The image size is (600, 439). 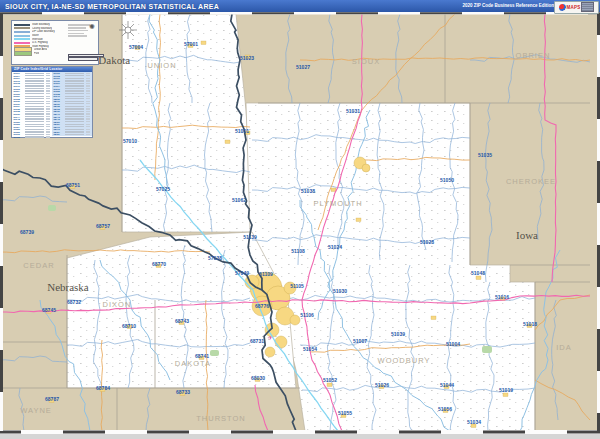 What do you see at coordinates (474, 422) in the screenshot?
I see `zip-label: 51034` at bounding box center [474, 422].